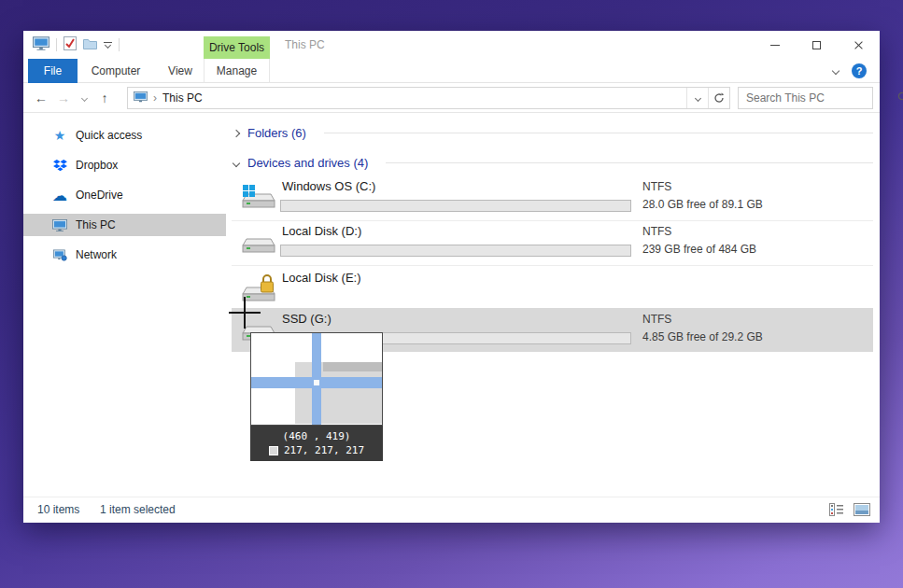  What do you see at coordinates (836, 71) in the screenshot?
I see `collapse-ribbon-icon` at bounding box center [836, 71].